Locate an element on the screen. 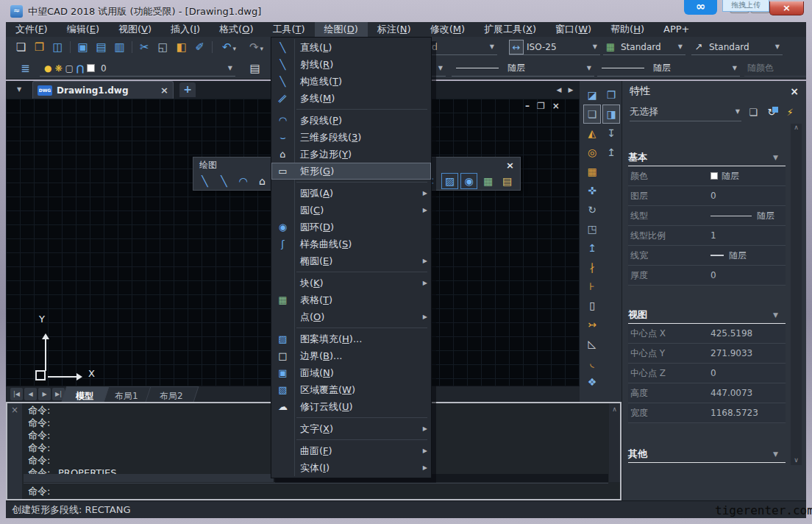  toolbar-button: ❏ is located at coordinates (21, 47).